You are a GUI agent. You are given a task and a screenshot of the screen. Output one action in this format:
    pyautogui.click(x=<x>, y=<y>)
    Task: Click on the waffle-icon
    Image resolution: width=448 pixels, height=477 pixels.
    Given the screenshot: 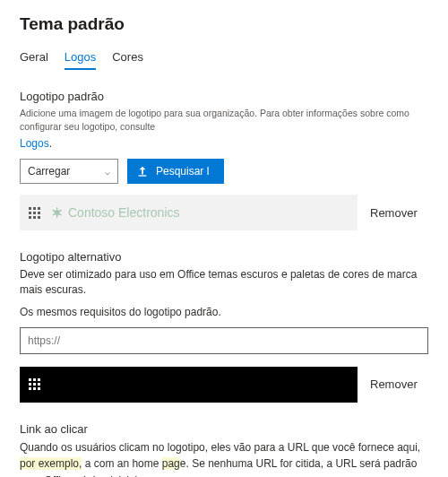 What is the action you would take?
    pyautogui.click(x=34, y=213)
    